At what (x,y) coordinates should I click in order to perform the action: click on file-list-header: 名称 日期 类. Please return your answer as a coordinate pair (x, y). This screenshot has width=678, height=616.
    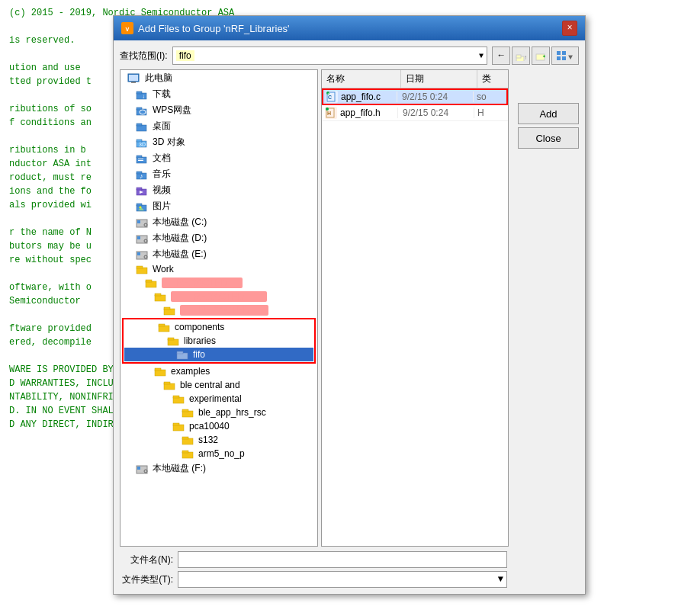
    Looking at the image, I should click on (415, 79).